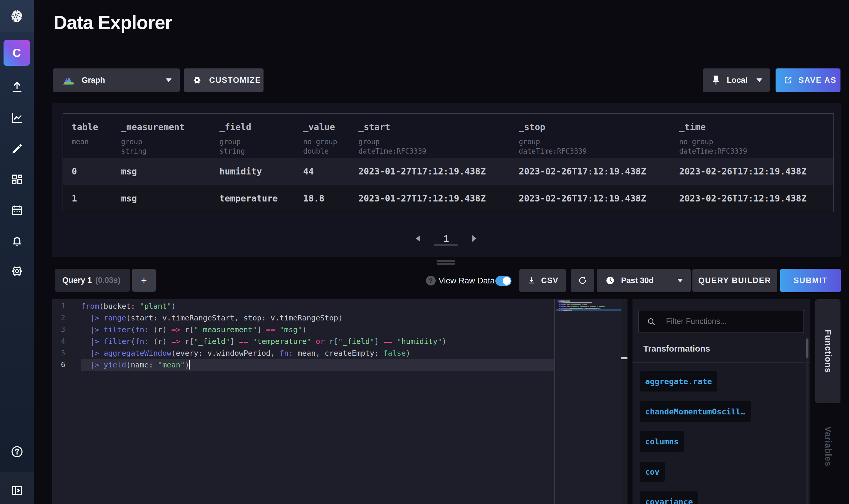 This screenshot has width=849, height=504. I want to click on column-group-key: mean, so click(80, 142).